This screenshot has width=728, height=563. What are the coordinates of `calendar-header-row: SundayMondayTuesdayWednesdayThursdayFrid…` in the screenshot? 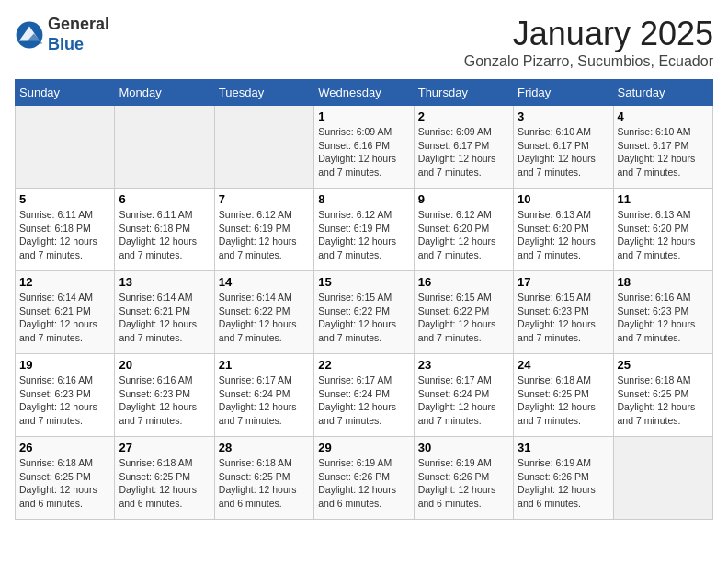 It's located at (364, 93).